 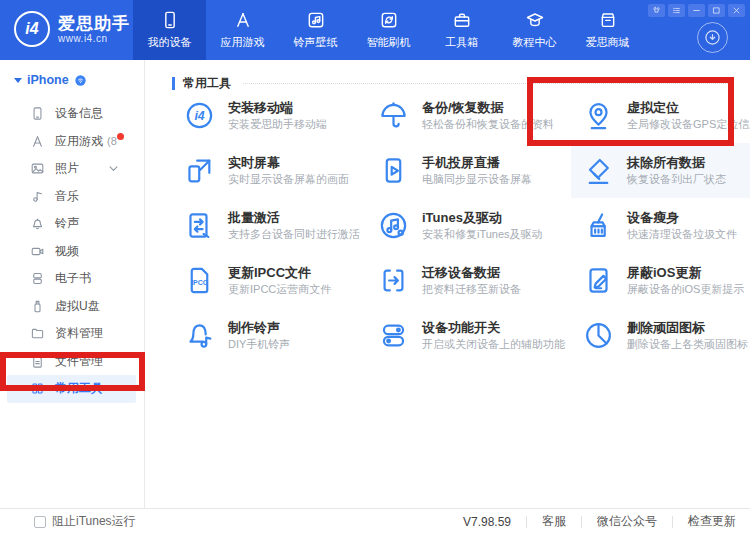 I want to click on menu-button, so click(x=676, y=10).